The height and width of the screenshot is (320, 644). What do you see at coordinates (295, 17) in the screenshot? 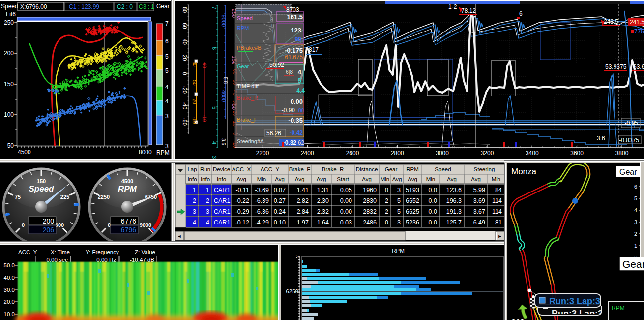
I see `svg-text: 161.5` at bounding box center [295, 17].